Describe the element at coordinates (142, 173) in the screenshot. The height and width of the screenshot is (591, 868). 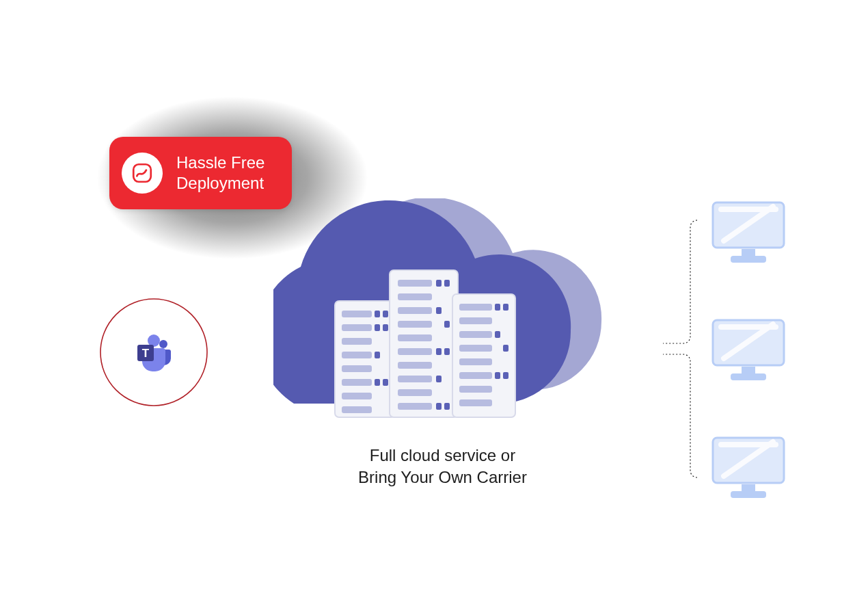
I see `trend-icon` at that location.